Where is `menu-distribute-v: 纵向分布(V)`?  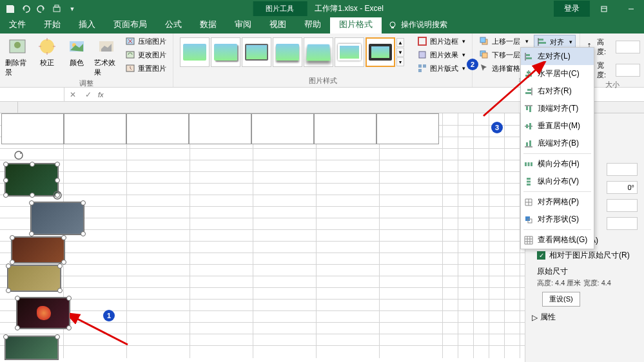
menu-distribute-v: 纵向分布(V) is located at coordinates (557, 182).